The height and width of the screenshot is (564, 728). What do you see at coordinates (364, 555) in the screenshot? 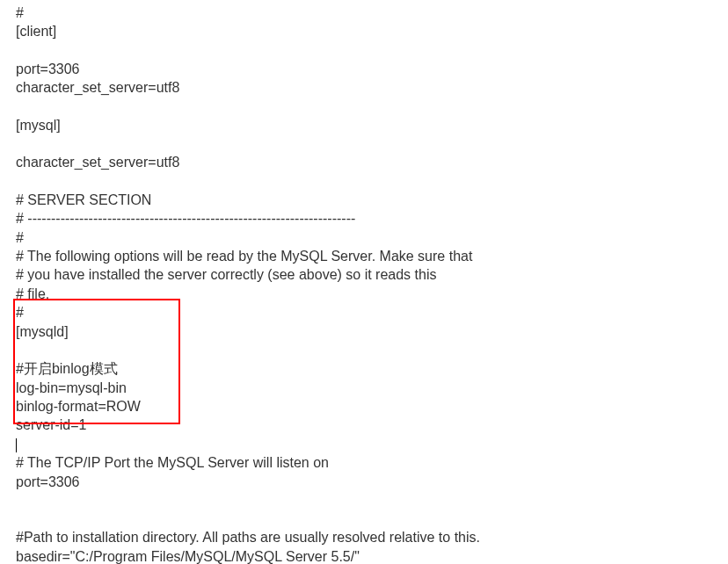
I see `config-basedir: basedir="C:/Program Files/MySQL/MySQL Se…` at bounding box center [364, 555].